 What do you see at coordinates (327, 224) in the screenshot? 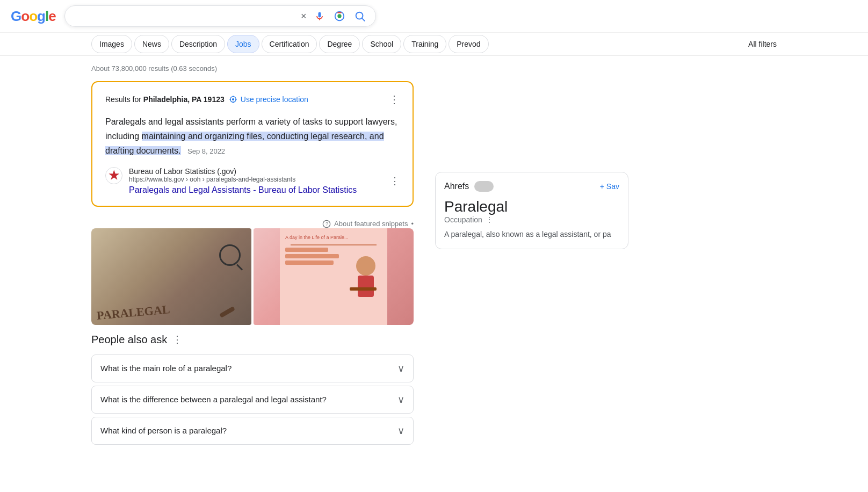
I see `help-icon: ?` at bounding box center [327, 224].